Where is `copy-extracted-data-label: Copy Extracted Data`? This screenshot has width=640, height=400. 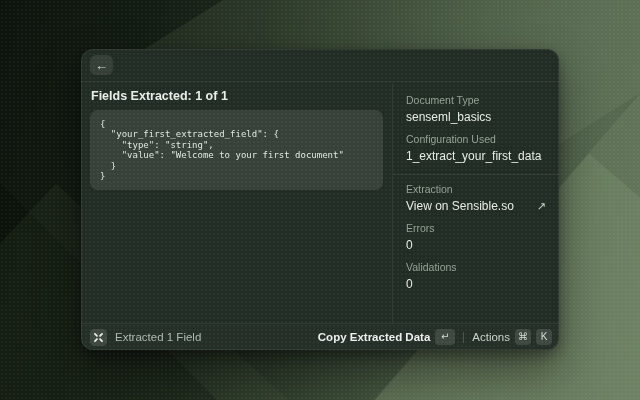
copy-extracted-data-label: Copy Extracted Data is located at coordinates (374, 337).